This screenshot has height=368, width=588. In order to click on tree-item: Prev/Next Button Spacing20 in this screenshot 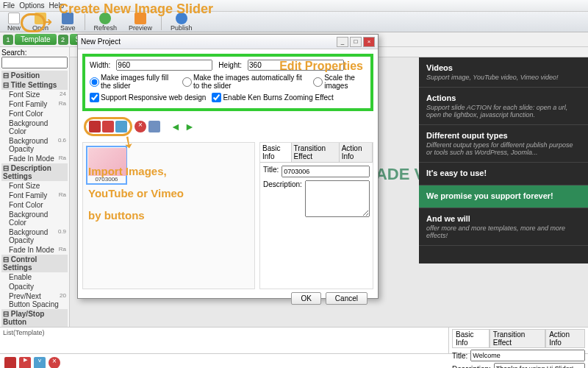, I will do `click(35, 300)`.